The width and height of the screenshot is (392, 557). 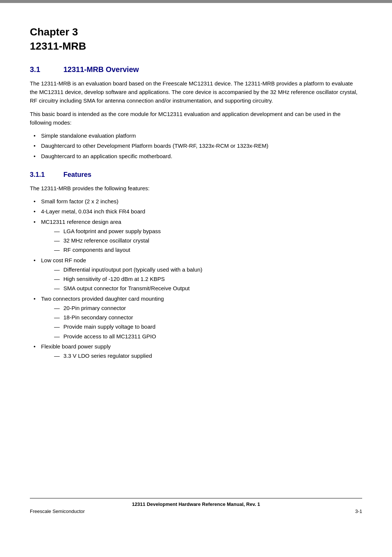 What do you see at coordinates (78, 175) in the screenshot?
I see `section-311-title: Features` at bounding box center [78, 175].